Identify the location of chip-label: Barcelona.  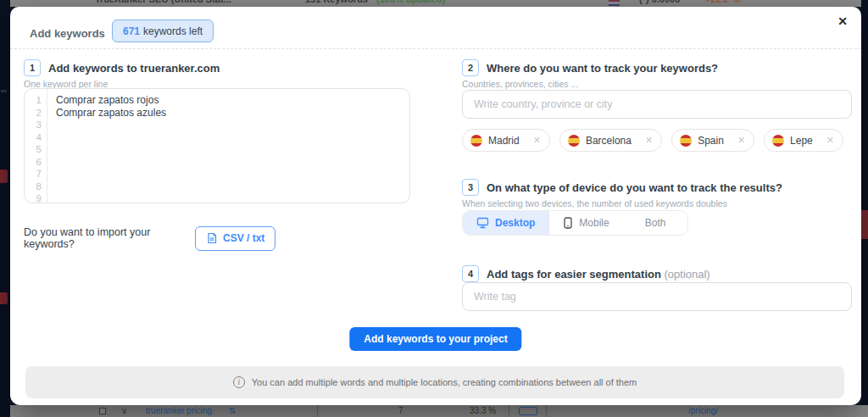
(609, 141).